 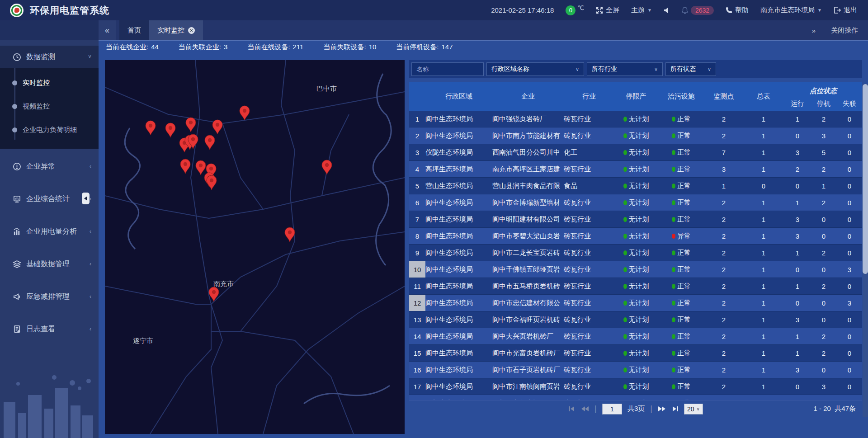 What do you see at coordinates (791, 10) in the screenshot?
I see `org-menu: 南充市生态环境局 ▼` at bounding box center [791, 10].